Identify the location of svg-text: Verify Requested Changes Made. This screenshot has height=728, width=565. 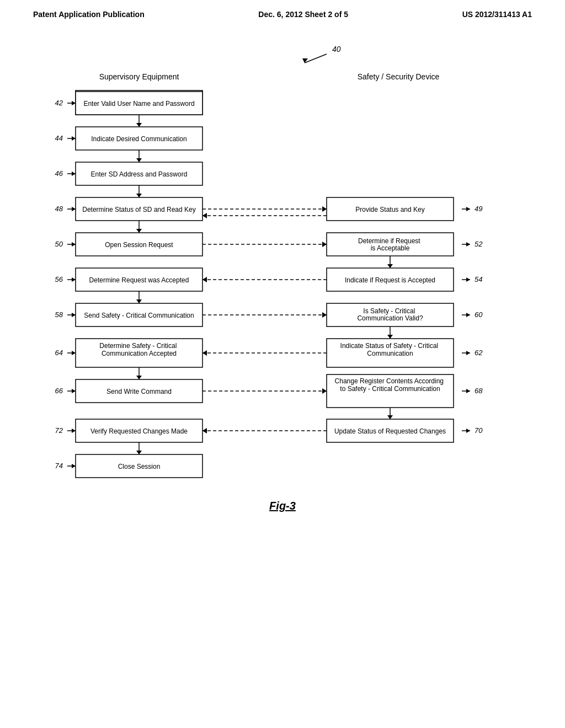
(139, 431).